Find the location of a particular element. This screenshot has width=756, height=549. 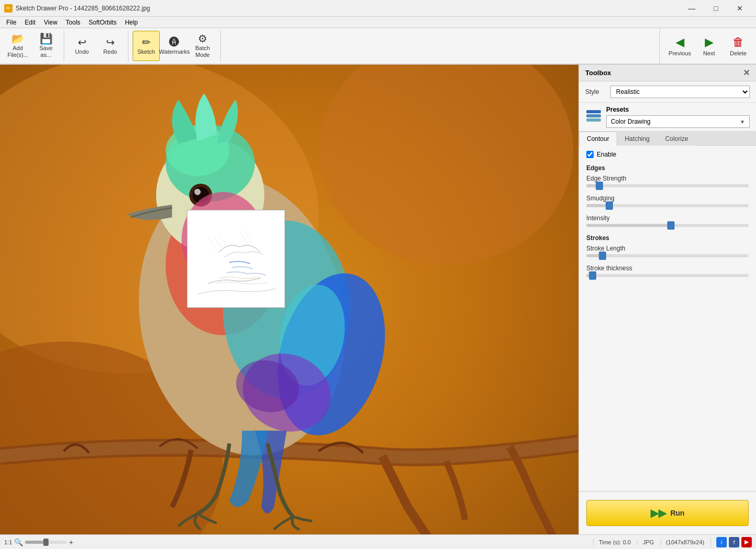

style-row: Style Realistic is located at coordinates (667, 92).